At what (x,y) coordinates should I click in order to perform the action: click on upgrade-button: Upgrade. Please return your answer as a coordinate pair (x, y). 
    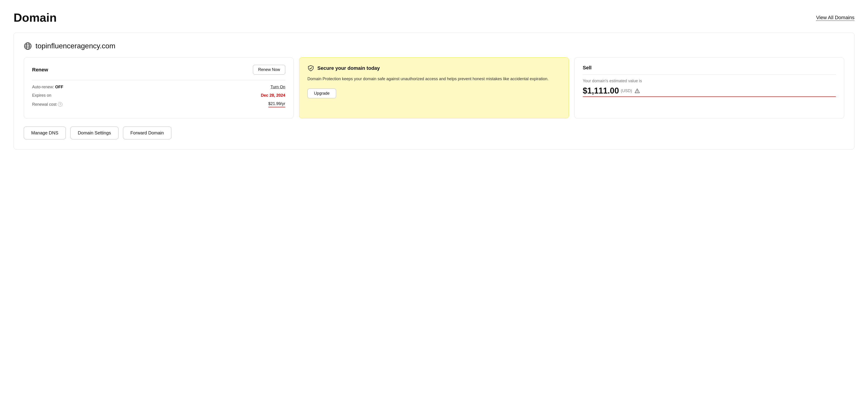
    Looking at the image, I should click on (322, 94).